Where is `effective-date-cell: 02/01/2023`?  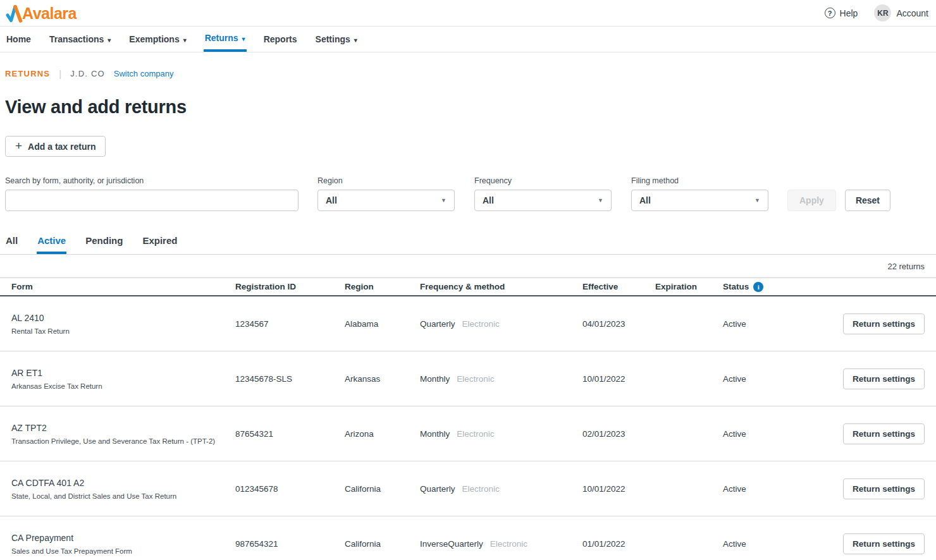 effective-date-cell: 02/01/2023 is located at coordinates (619, 434).